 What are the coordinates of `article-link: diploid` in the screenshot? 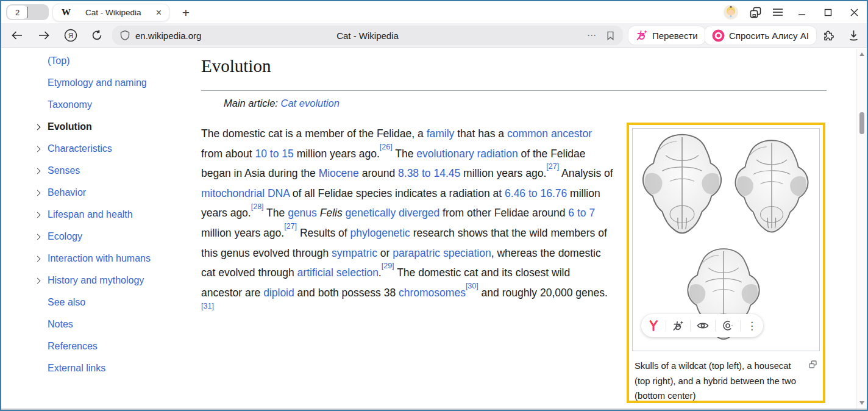 It's located at (279, 293).